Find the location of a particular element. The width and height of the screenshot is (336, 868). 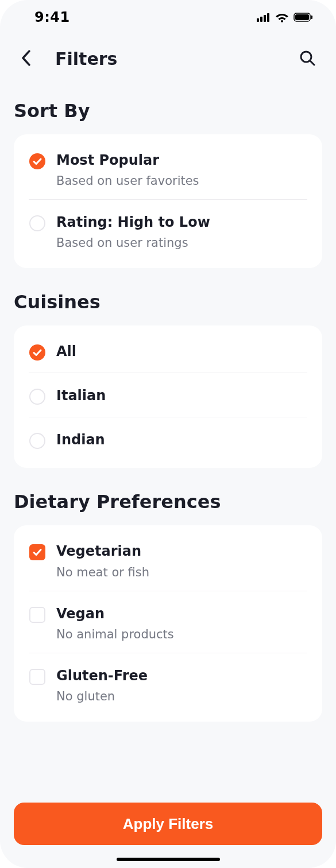

option-text: Italian is located at coordinates (181, 396).